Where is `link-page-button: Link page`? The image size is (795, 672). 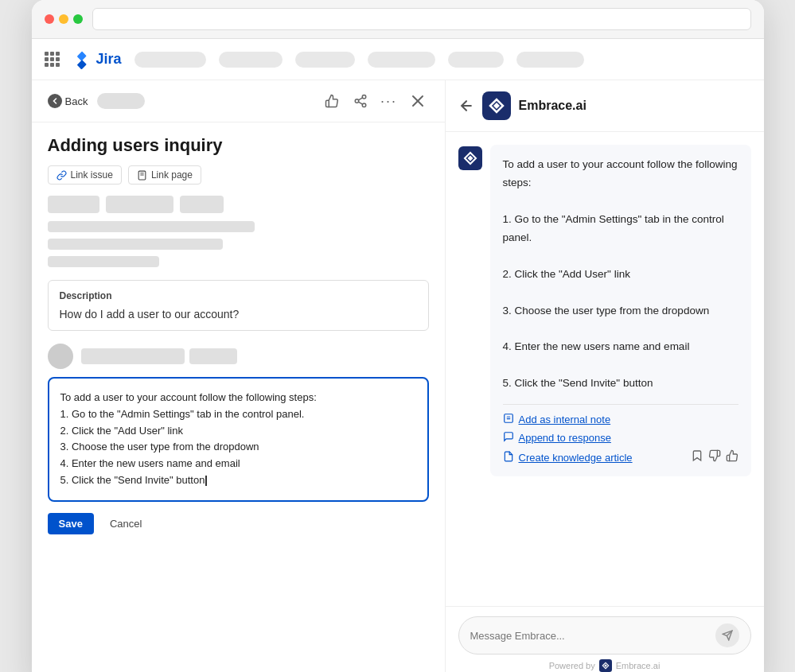 link-page-button: Link page is located at coordinates (165, 175).